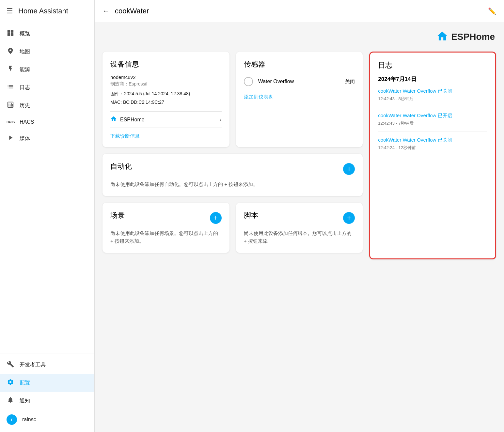 Image resolution: width=504 pixels, height=432 pixels. What do you see at coordinates (47, 420) in the screenshot?
I see `user-item: r rainsc` at bounding box center [47, 420].